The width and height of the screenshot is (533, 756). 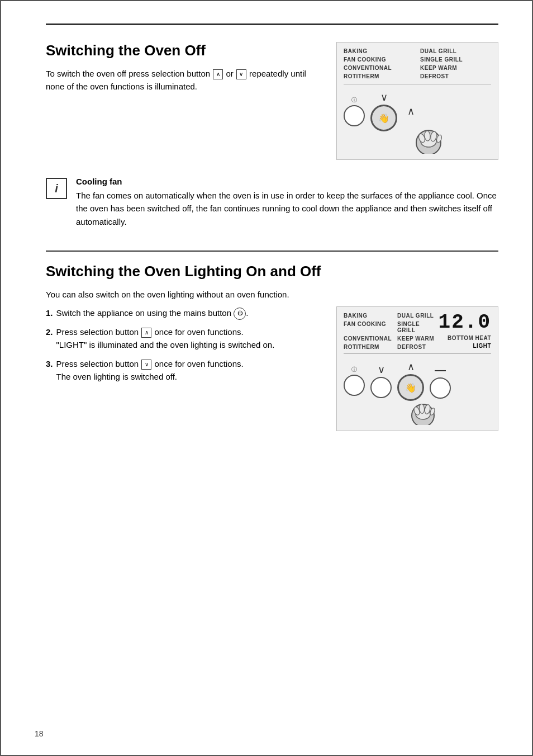 I want to click on oven-panel-2: BAKING DUAL GRILL FAN COOKING SINGLE GRI…, so click(x=417, y=369).